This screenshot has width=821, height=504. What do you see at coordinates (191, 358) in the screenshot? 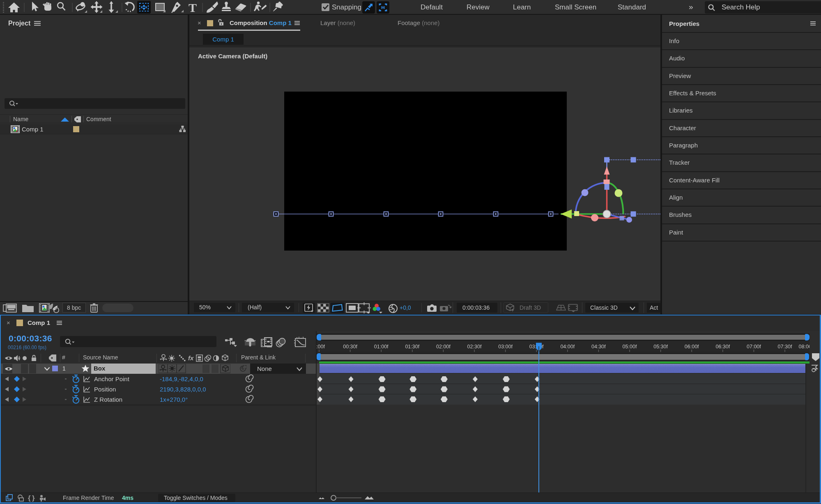
I see `svg-text: fx` at bounding box center [191, 358].